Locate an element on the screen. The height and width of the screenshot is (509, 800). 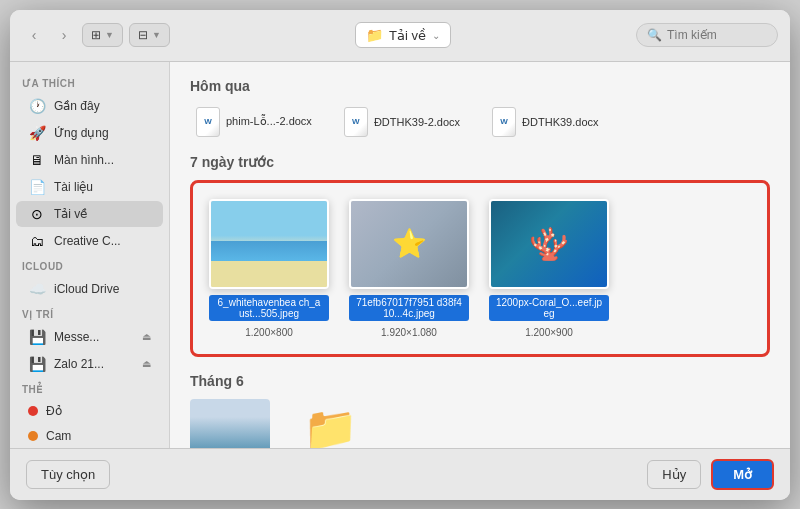
file-item-ddthk2: W ĐDTHK39-2.docx is located at coordinates (402, 122).